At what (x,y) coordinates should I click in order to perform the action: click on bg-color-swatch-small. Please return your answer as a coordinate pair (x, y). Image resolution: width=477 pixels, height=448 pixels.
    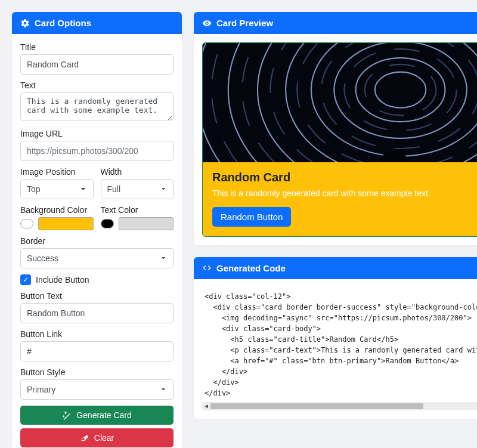
    Looking at the image, I should click on (27, 224).